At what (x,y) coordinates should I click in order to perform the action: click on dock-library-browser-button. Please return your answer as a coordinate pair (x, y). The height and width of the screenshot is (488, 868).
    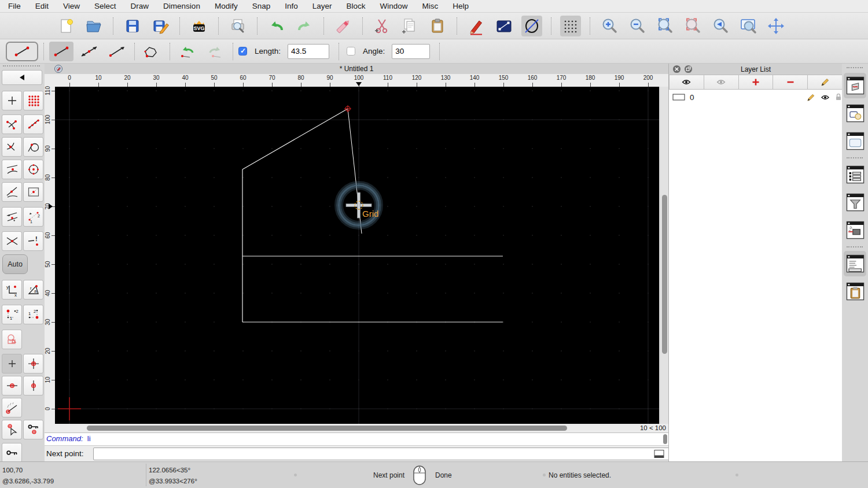
    Looking at the image, I should click on (855, 141).